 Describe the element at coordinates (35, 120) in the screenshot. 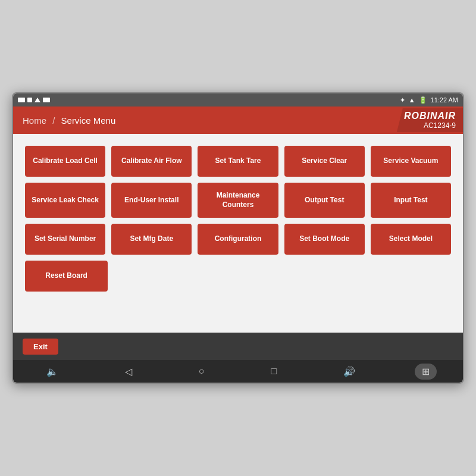

I see `breadcrumb-home: Home` at that location.